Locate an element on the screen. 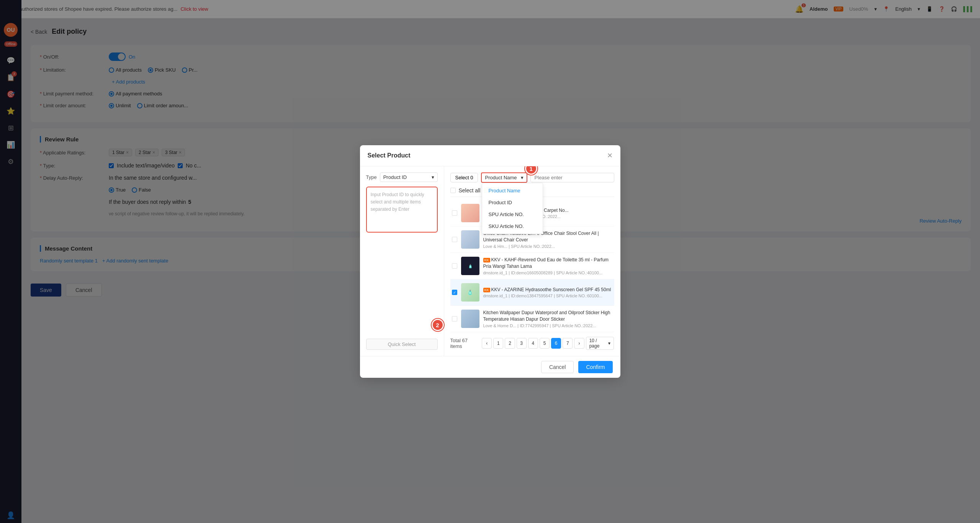  dropdown-spu-article: SPU Article NO. is located at coordinates (512, 215).